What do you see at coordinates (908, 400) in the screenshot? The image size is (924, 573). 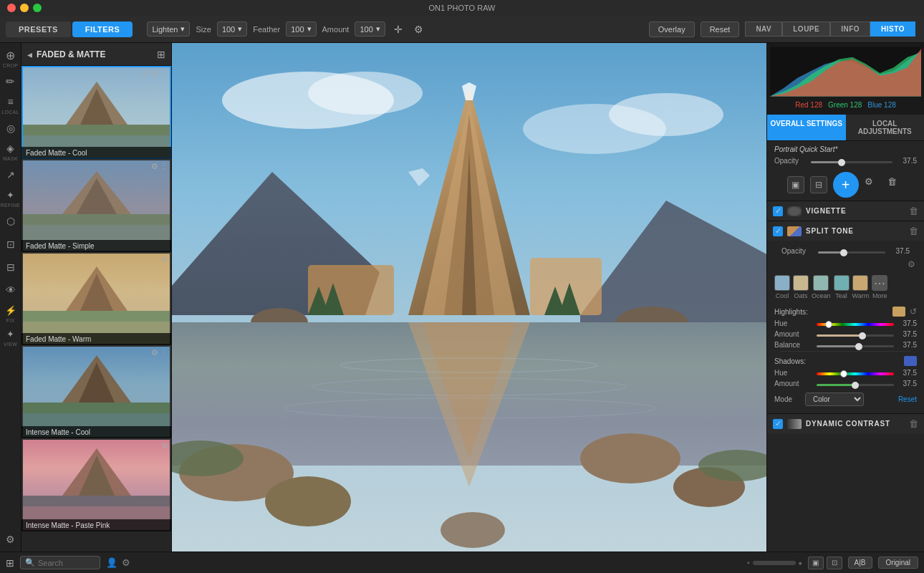 I see `reset-link: Reset` at bounding box center [908, 400].